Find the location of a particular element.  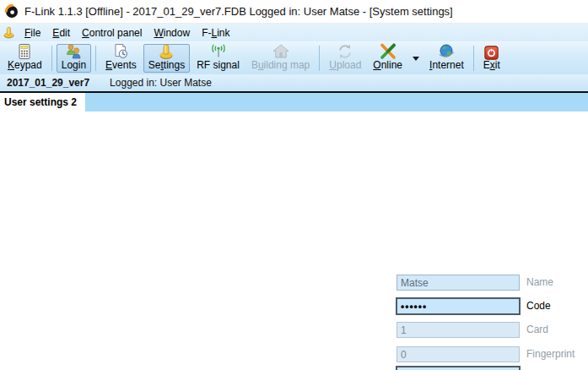

tab-user-settings-2: User settings 2 is located at coordinates (42, 102).